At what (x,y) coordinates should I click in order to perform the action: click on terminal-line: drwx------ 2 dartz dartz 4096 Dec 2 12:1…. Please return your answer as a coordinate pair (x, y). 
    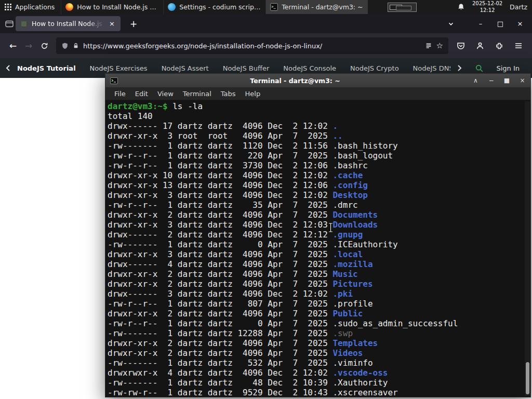
    Looking at the image, I should click on (319, 235).